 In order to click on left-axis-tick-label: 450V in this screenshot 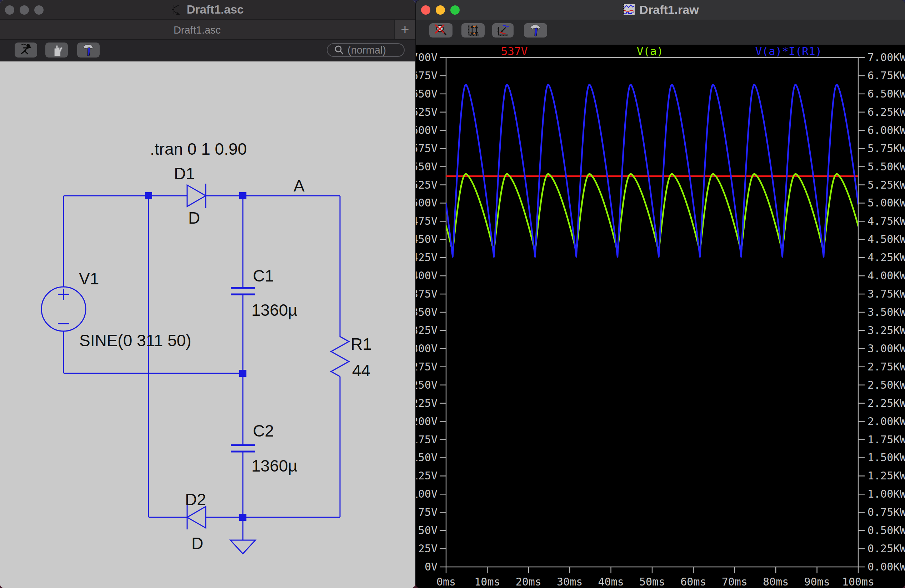, I will do `click(427, 239)`.